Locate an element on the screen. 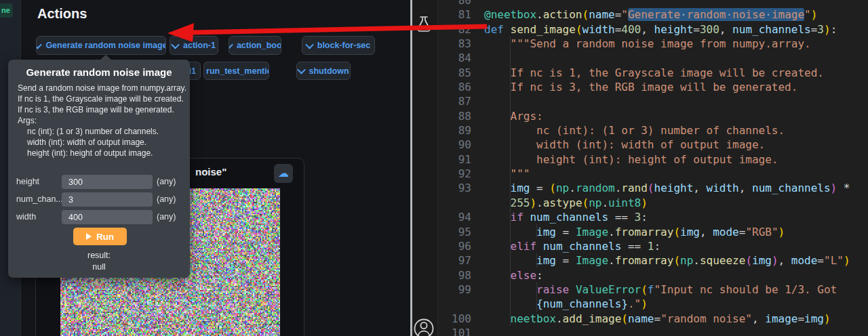  line-number: 87 is located at coordinates (454, 102).